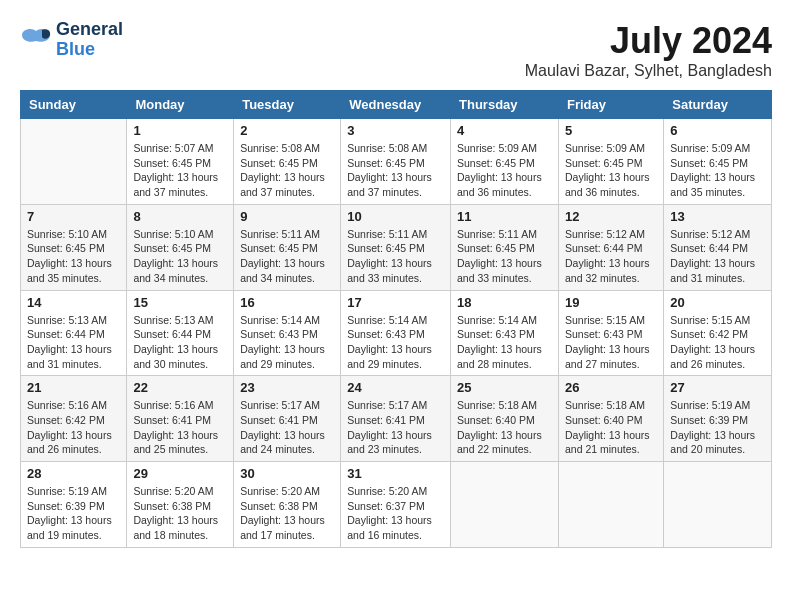  Describe the element at coordinates (648, 41) in the screenshot. I see `month-year: July 2024` at that location.